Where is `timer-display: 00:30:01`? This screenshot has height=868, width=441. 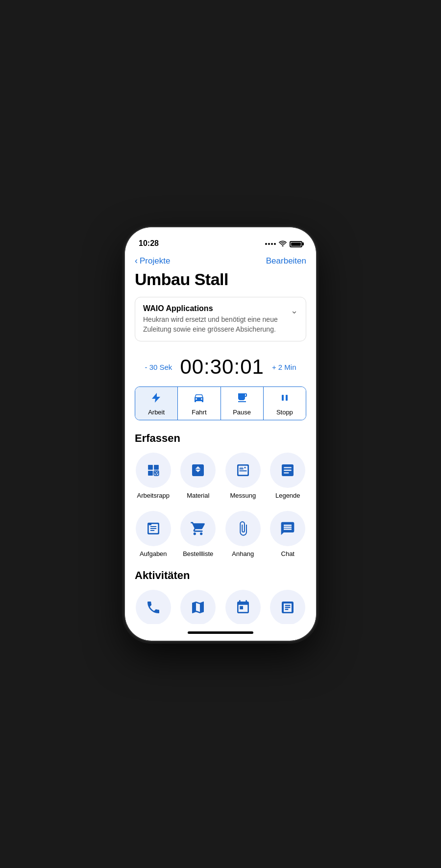 timer-display: 00:30:01 is located at coordinates (222, 367).